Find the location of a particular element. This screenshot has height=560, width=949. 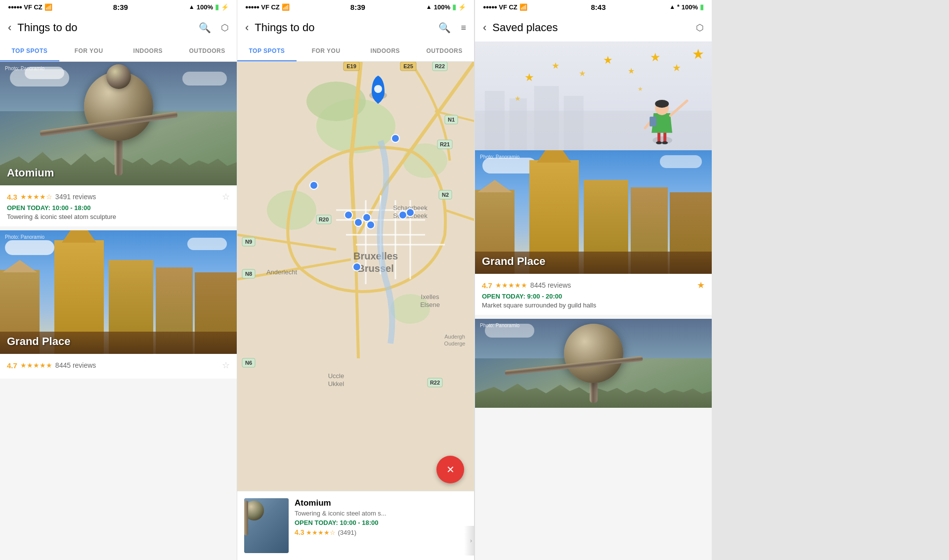

tab-outdoors-2: OUTDOORS is located at coordinates (444, 51).